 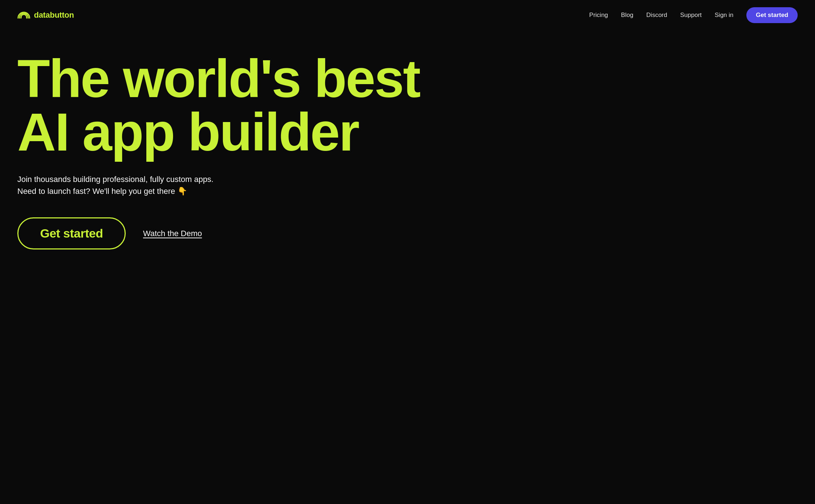 I want to click on nav-support: Support, so click(x=691, y=15).